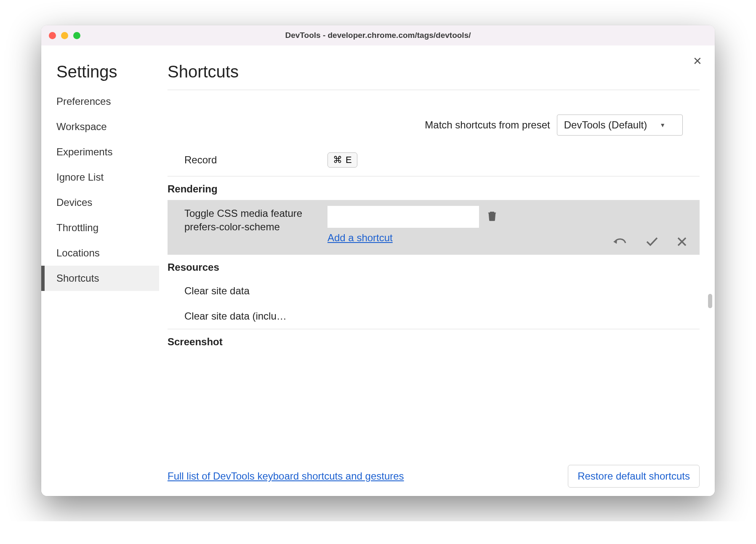 The image size is (756, 544). I want to click on full-shortcuts-link: Full list of DevTools keyboard shortcuts…, so click(286, 476).